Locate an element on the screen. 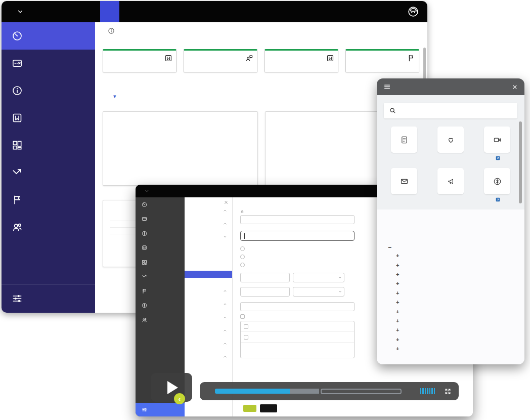 This screenshot has height=420, width=530. tab-manage is located at coordinates (110, 12).